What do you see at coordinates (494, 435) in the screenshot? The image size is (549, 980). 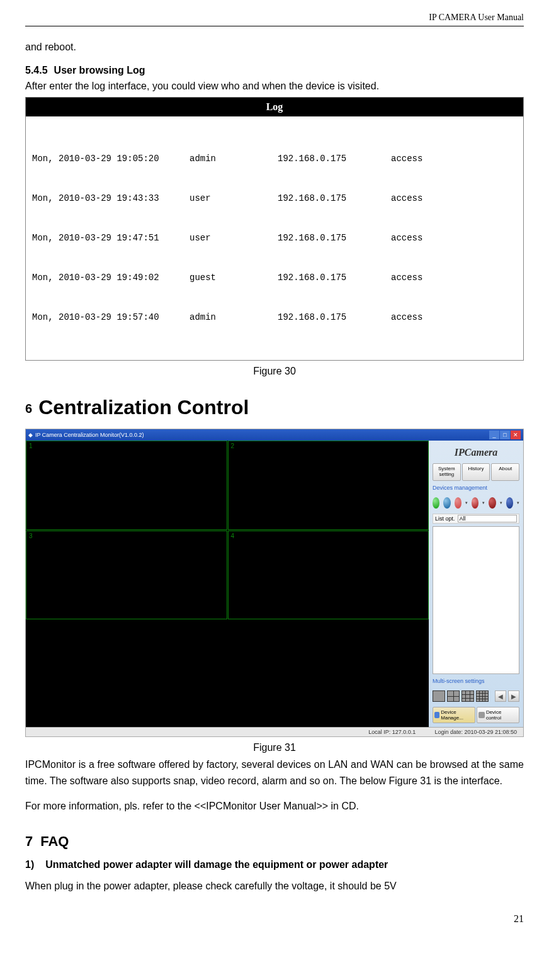 I see `minimize-button: _` at bounding box center [494, 435].